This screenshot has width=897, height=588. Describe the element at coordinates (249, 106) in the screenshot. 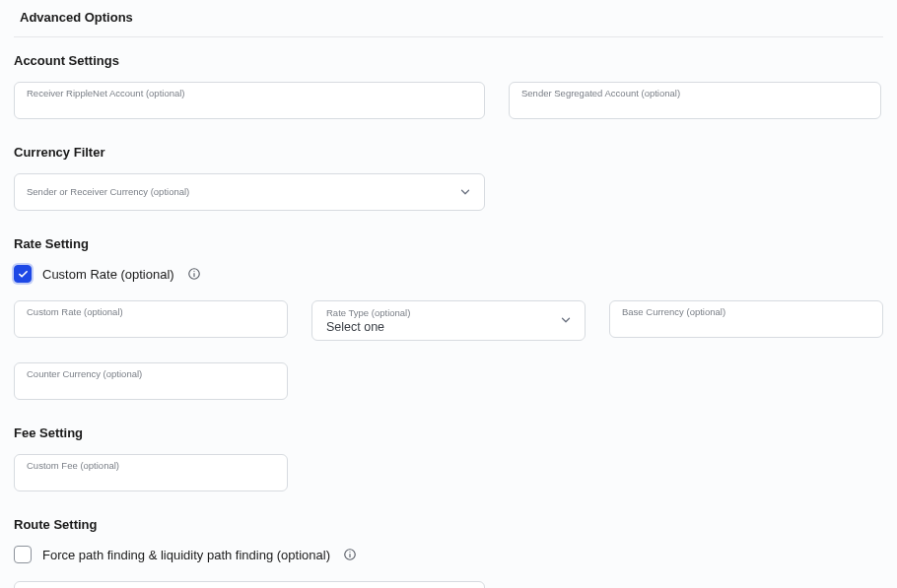

I see `receiver-ripplenet-account-input` at that location.